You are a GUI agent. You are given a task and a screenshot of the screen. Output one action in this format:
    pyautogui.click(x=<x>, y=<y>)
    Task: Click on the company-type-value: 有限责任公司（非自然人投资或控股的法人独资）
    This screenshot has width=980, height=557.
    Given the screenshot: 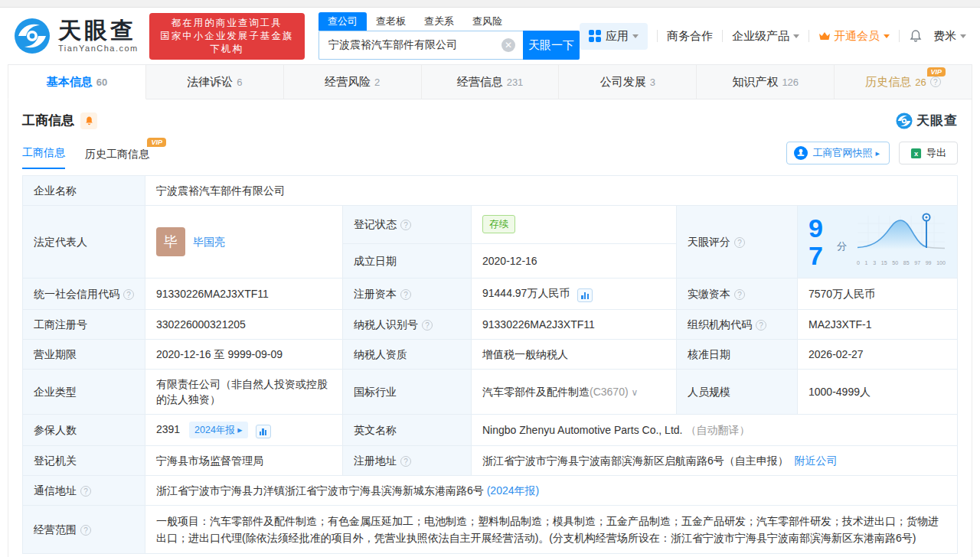 What is the action you would take?
    pyautogui.click(x=244, y=392)
    